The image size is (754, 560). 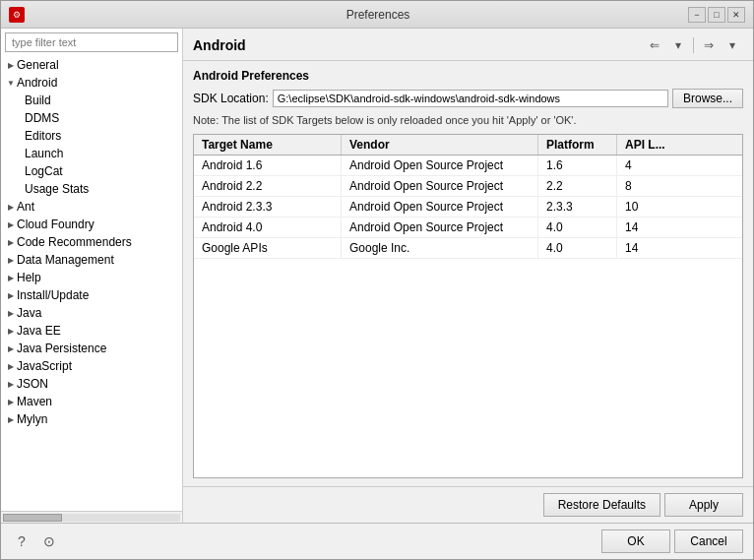 I want to click on sidebar-item-label: Maven, so click(x=34, y=402).